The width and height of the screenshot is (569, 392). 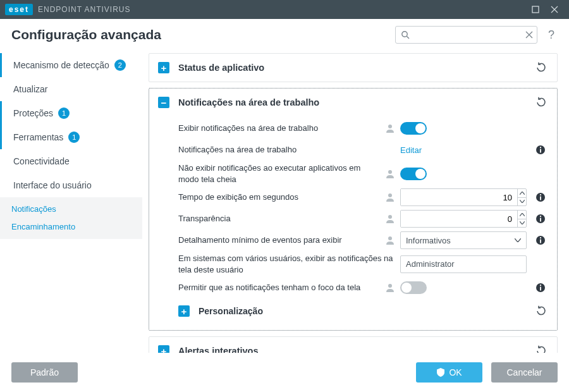 I want to click on collapse-icon: −, so click(x=164, y=102).